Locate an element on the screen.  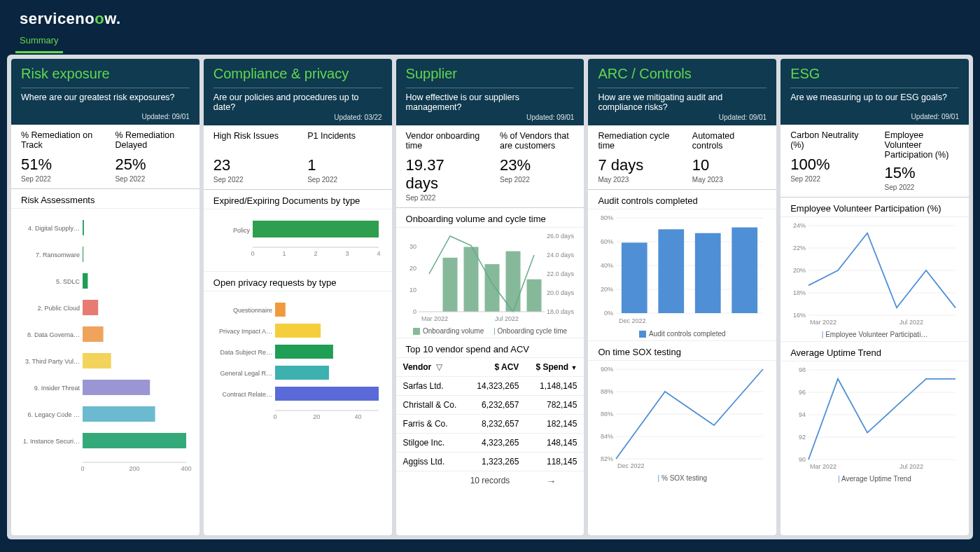
chart-sox-testing: 82%84%86%88%90%Dec 2022 is located at coordinates (682, 416).